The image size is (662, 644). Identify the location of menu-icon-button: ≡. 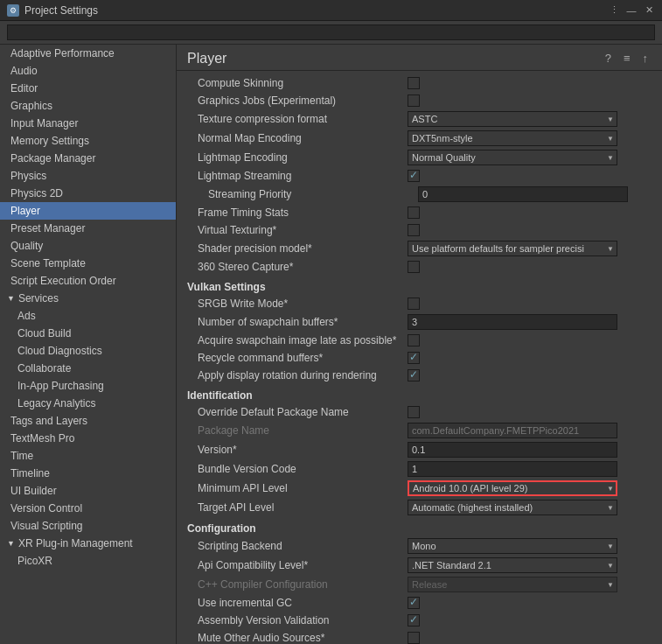
(627, 58).